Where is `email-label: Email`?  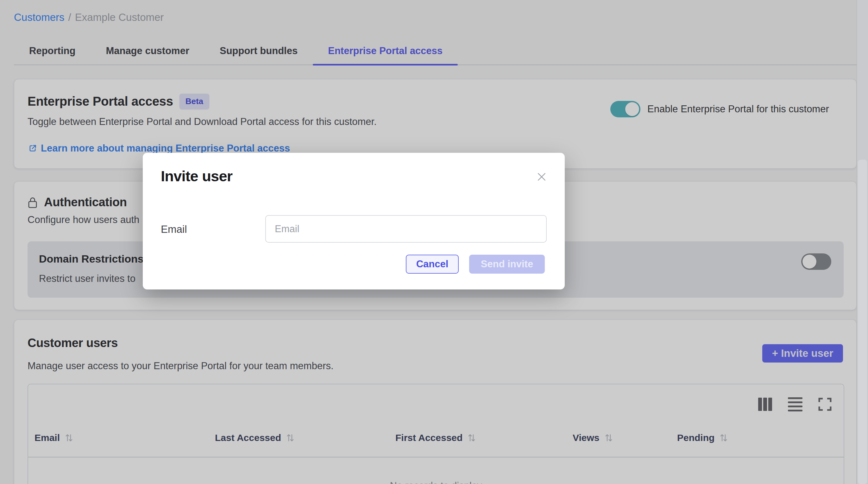
email-label: Email is located at coordinates (174, 229).